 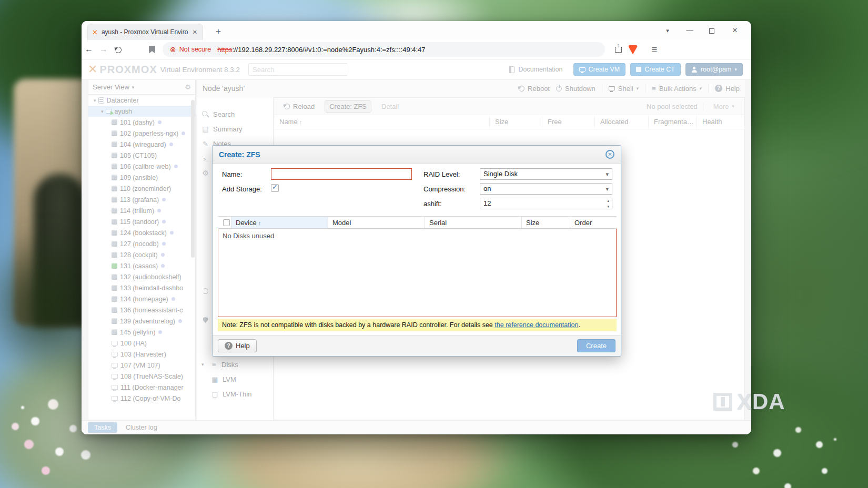 What do you see at coordinates (618, 49) in the screenshot?
I see `share-button` at bounding box center [618, 49].